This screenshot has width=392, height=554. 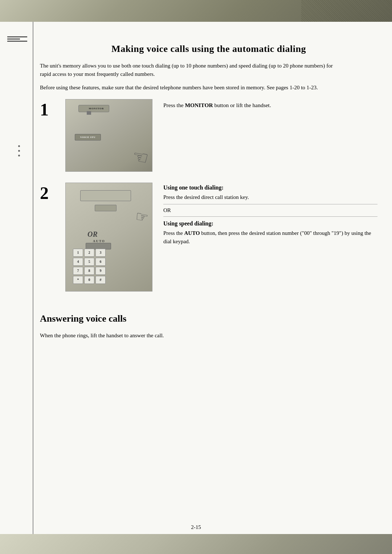 I want to click on keypad-key-7: 7, so click(x=78, y=271).